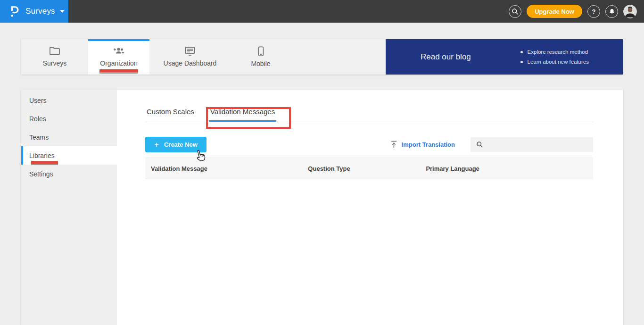 The image size is (644, 325). What do you see at coordinates (428, 144) in the screenshot?
I see `import-translation-label: Import Translation` at bounding box center [428, 144].